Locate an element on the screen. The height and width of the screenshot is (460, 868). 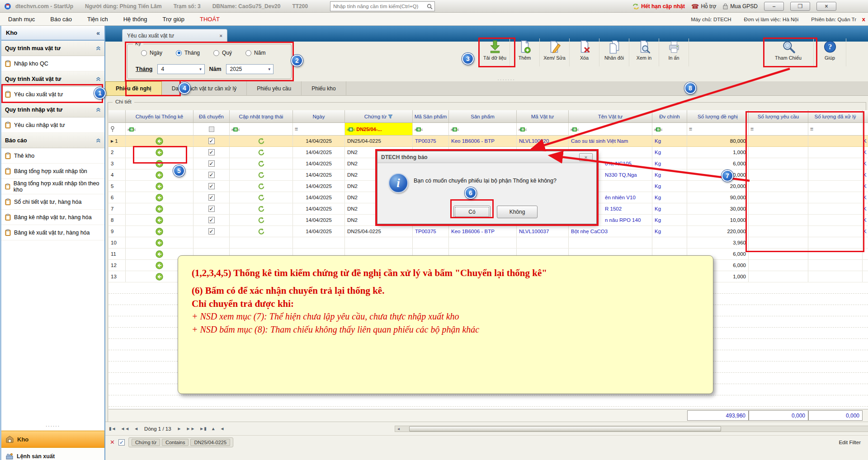
year-select: 2025▼ is located at coordinates (250, 69).